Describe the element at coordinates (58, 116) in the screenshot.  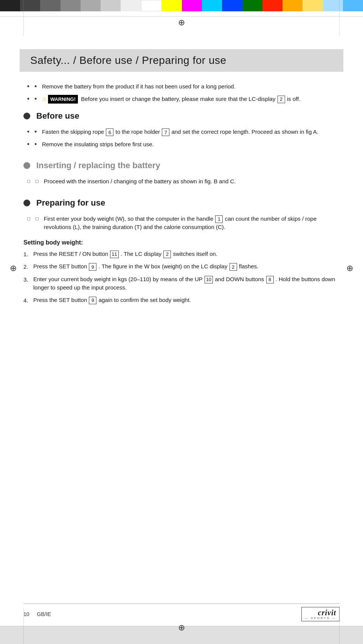
I see `before-use-heading: Before use` at that location.